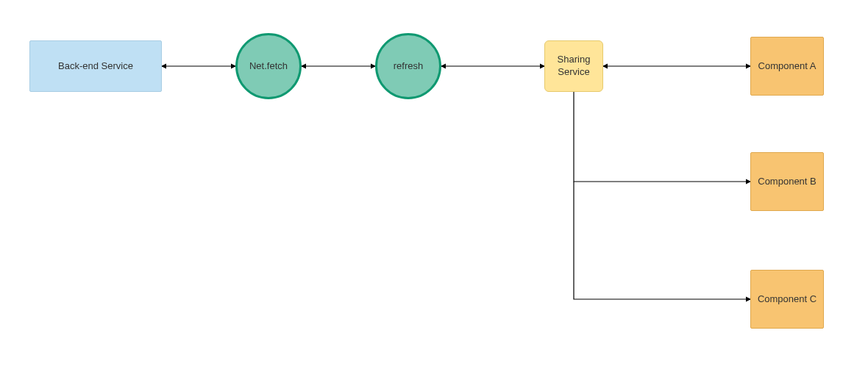 This screenshot has width=868, height=383. Describe the element at coordinates (408, 66) in the screenshot. I see `node-refresh: refresh` at that location.